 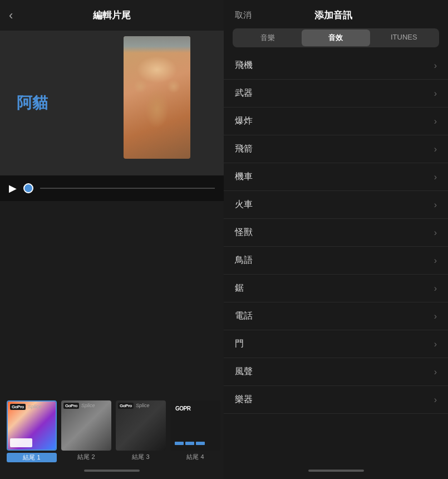 What do you see at coordinates (435, 261) in the screenshot?
I see `chevron-icon-birdsong: ›` at bounding box center [435, 261].